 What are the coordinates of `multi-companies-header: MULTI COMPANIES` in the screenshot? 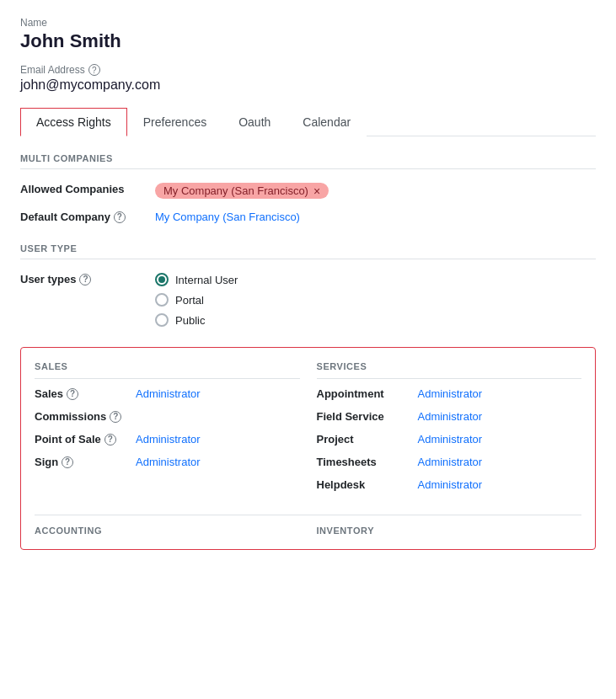 It's located at (308, 162).